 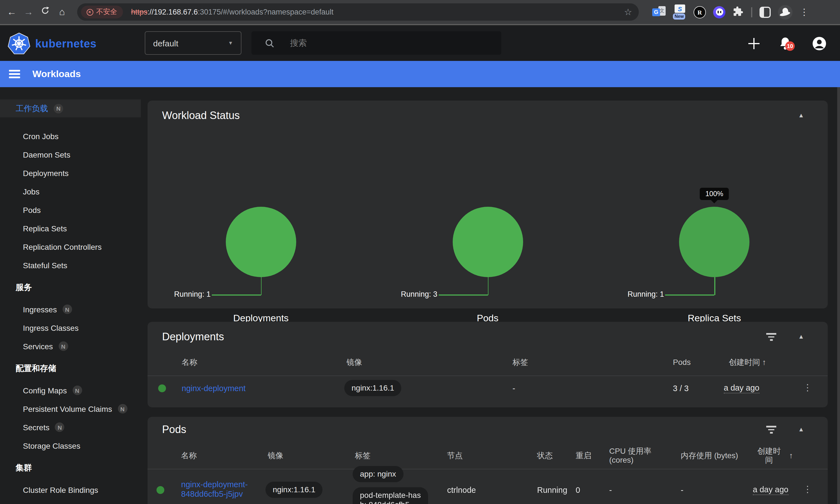 I want to click on running-label: Running: 3, so click(x=419, y=294).